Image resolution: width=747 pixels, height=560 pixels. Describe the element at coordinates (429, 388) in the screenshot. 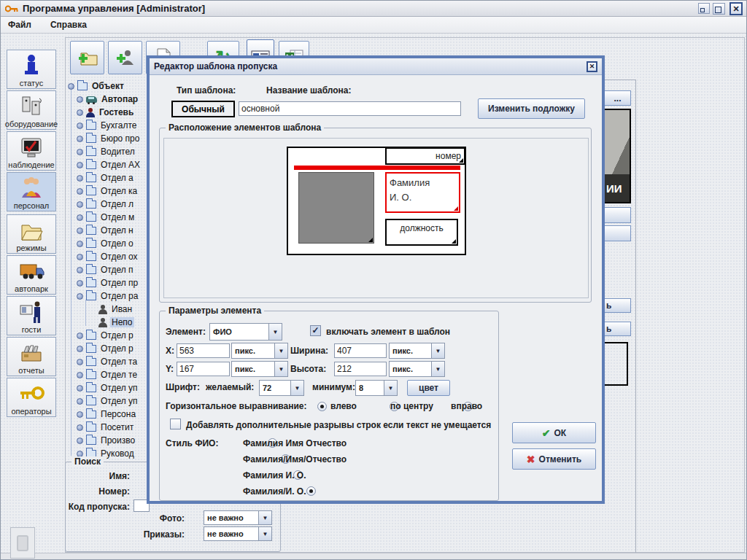

I see `color-button: цвет` at that location.